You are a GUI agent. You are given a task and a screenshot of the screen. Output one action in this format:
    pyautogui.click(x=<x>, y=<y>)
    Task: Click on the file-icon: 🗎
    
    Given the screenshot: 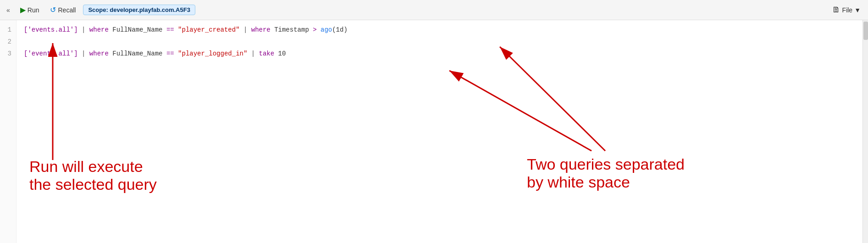 What is the action you would take?
    pyautogui.click(x=836, y=10)
    